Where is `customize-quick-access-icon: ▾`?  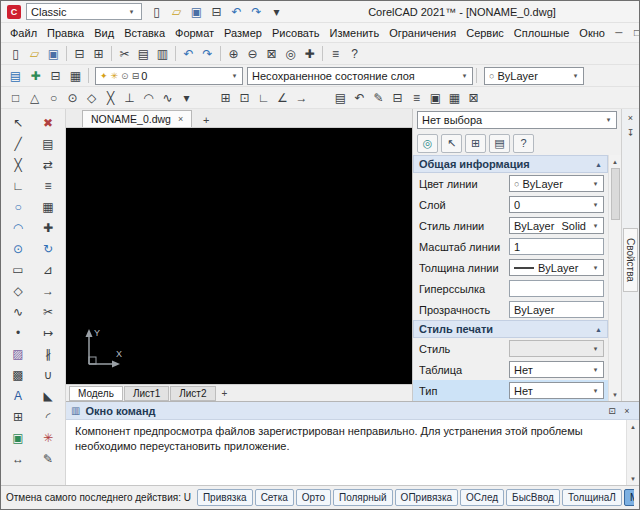 customize-quick-access-icon: ▾ is located at coordinates (276, 12).